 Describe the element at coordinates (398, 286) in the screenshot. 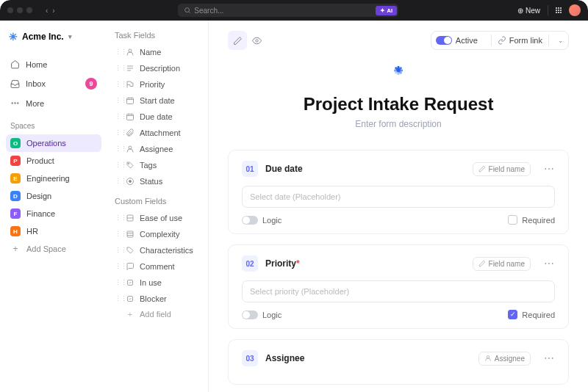

I see `form-field-card: 02Priority*Field name⋯Select priority (P…` at that location.